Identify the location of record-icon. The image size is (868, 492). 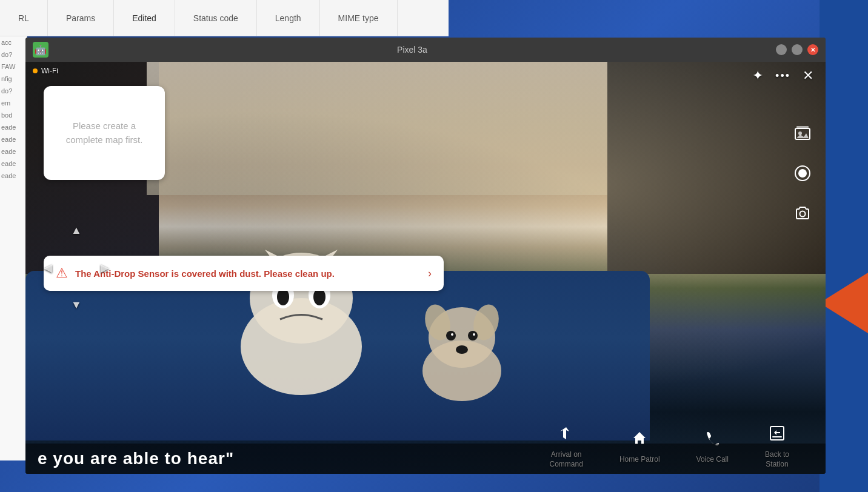
(803, 173).